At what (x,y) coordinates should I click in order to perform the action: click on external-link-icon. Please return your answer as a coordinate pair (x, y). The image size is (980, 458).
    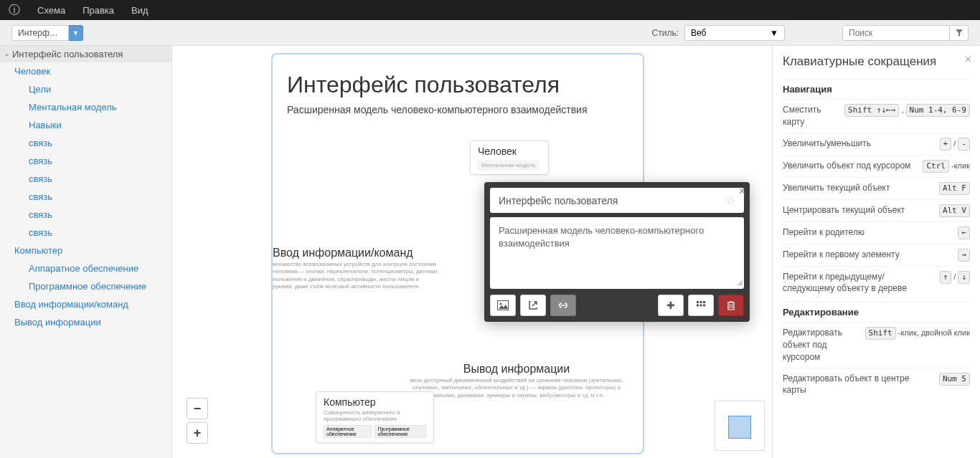
    Looking at the image, I should click on (533, 305).